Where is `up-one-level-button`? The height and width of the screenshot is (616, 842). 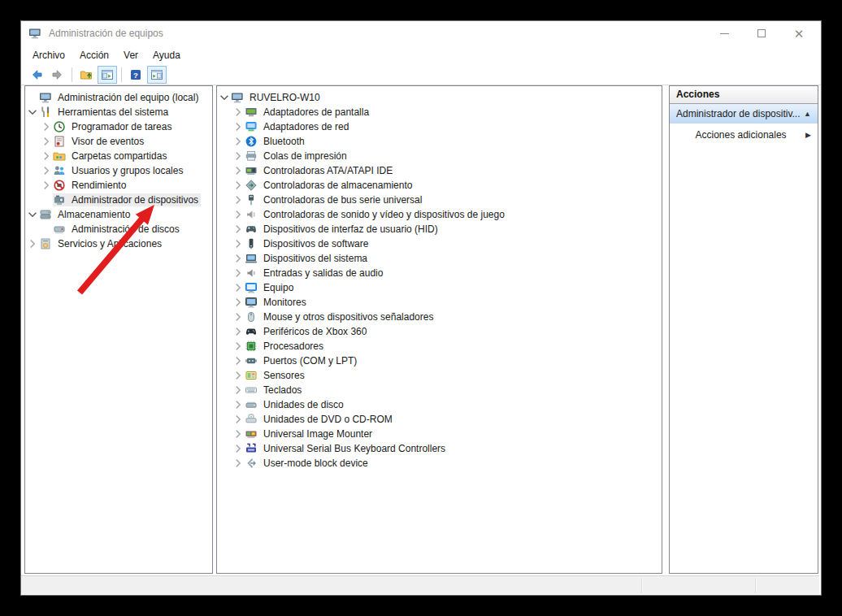
up-one-level-button is located at coordinates (86, 75).